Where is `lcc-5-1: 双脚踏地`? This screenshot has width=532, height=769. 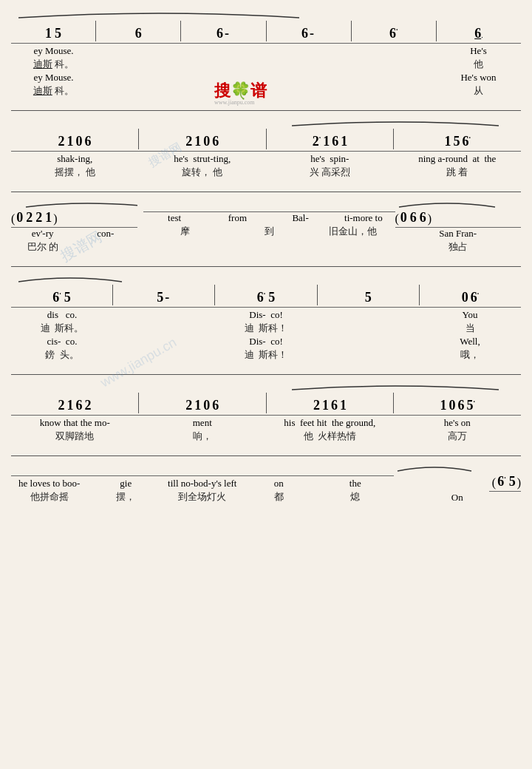 lcc-5-1: 双脚踏地 is located at coordinates (75, 436).